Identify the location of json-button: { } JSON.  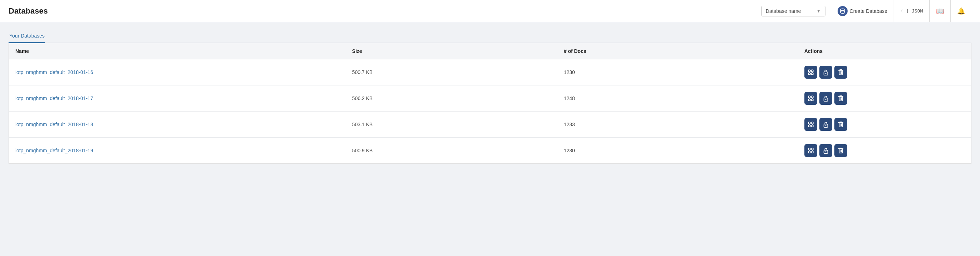
(912, 11).